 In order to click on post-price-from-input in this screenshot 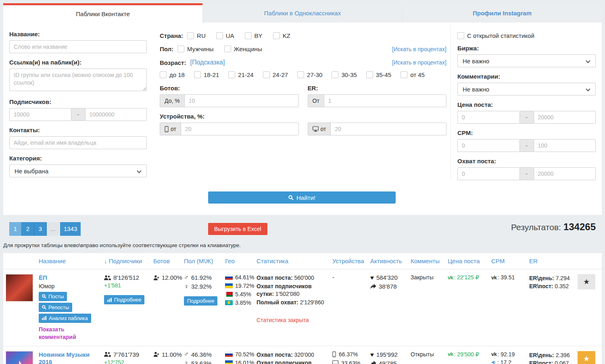, I will do `click(489, 117)`.